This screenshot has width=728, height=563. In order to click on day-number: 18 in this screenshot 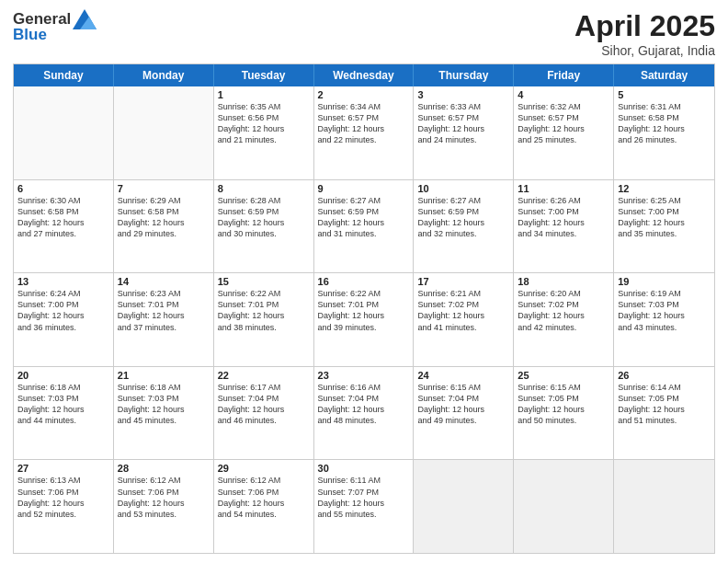, I will do `click(563, 282)`.